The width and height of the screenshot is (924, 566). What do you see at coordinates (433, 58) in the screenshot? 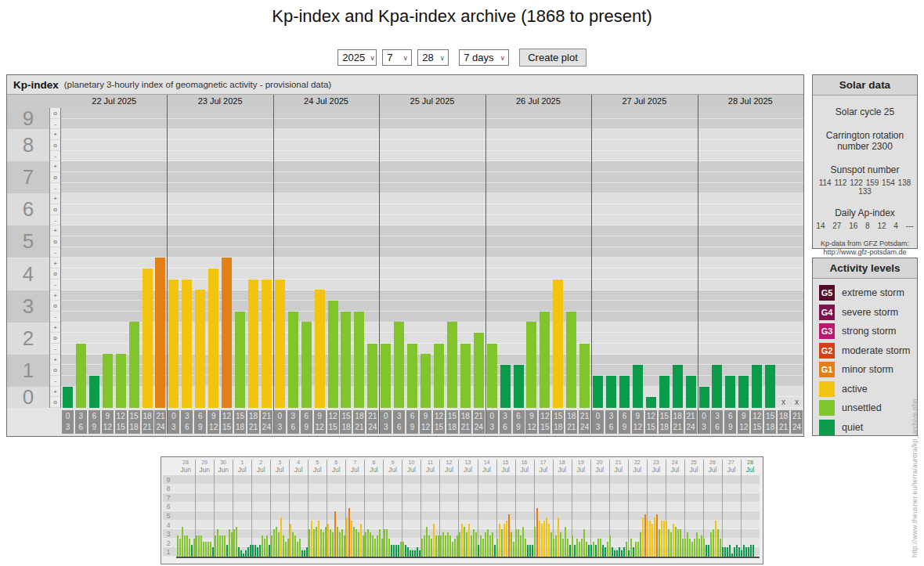
I see `day-select: 28 ∨` at bounding box center [433, 58].